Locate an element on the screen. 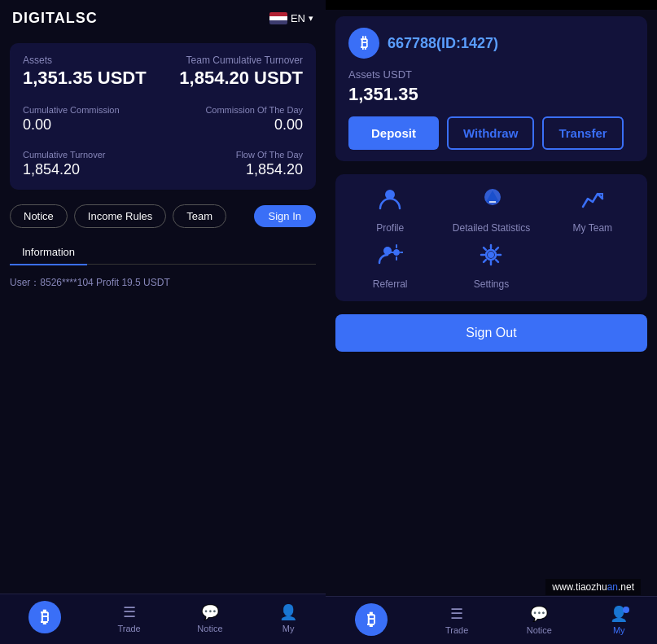  flow-day-label: Flow Of The Day is located at coordinates (233, 155).